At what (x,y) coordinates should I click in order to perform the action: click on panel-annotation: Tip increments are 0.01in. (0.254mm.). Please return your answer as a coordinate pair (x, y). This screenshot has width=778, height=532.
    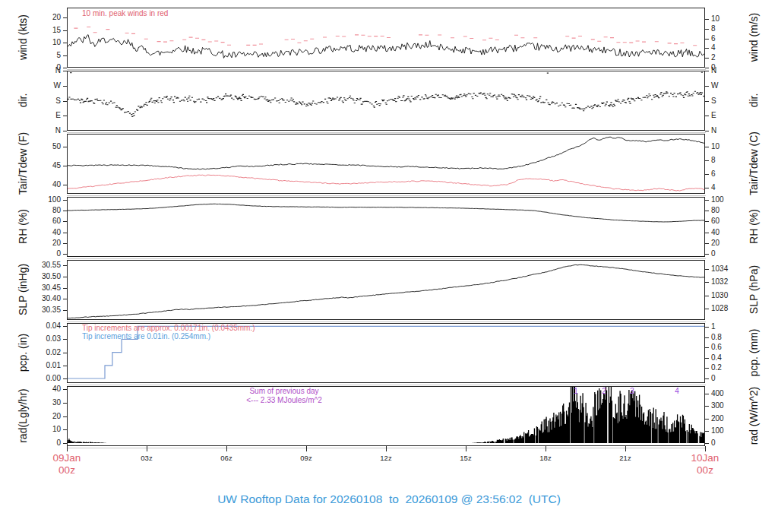
    Looking at the image, I should click on (146, 336).